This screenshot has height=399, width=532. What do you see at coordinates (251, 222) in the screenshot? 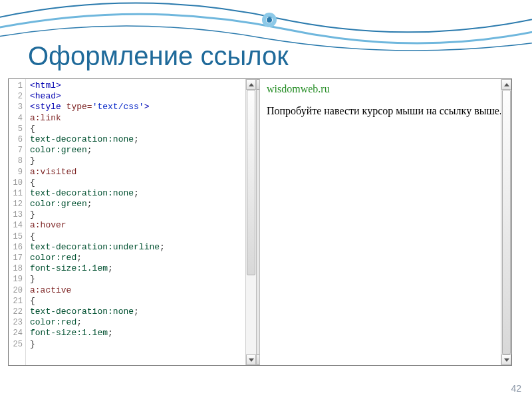
I see `code-scrollbar` at bounding box center [251, 222].